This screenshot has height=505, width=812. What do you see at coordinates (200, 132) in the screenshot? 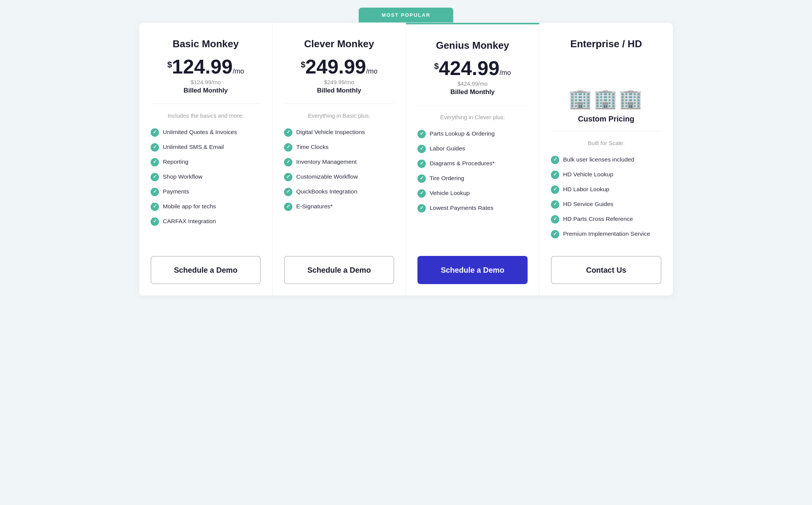
I see `feature-text: Unlimited Quotes & Invoices` at bounding box center [200, 132].